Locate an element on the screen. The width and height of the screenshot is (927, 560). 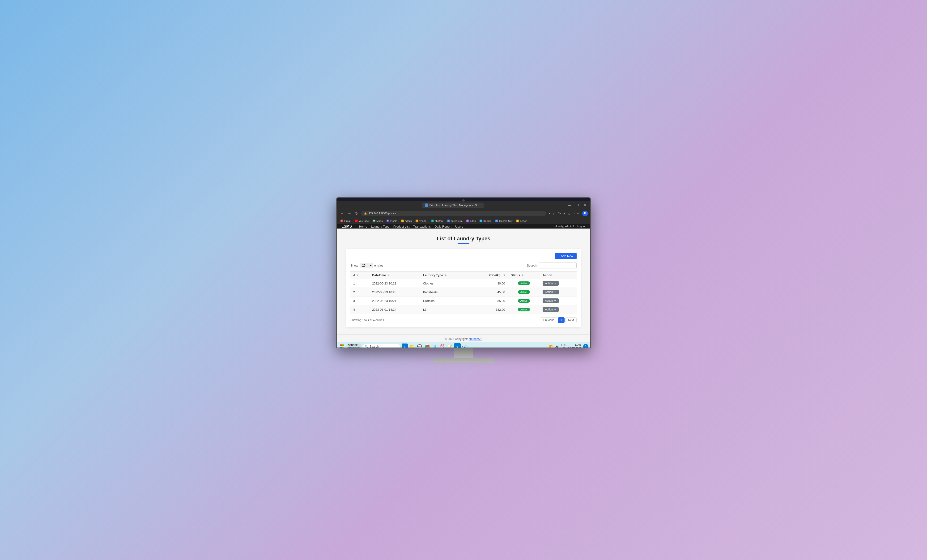
taskbar-chrome-icon is located at coordinates (427, 346).